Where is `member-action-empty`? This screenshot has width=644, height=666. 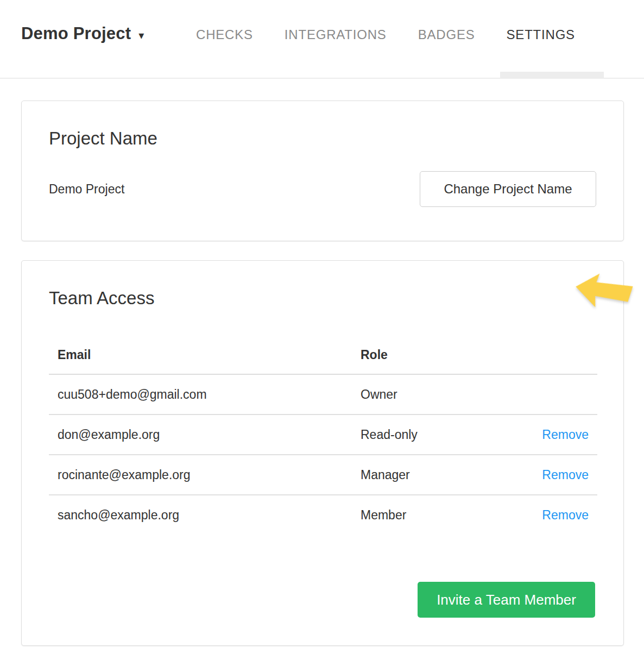 member-action-empty is located at coordinates (556, 394).